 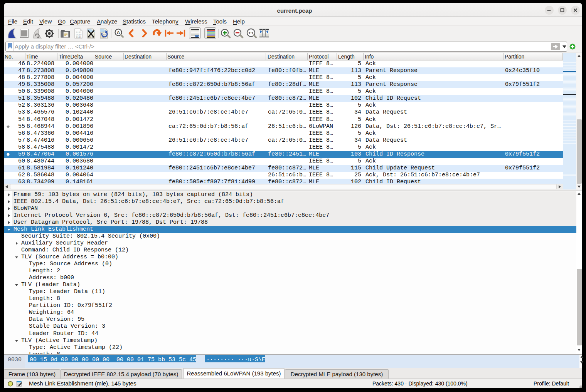 What do you see at coordinates (119, 33) in the screenshot?
I see `svg-text: A` at bounding box center [119, 33].